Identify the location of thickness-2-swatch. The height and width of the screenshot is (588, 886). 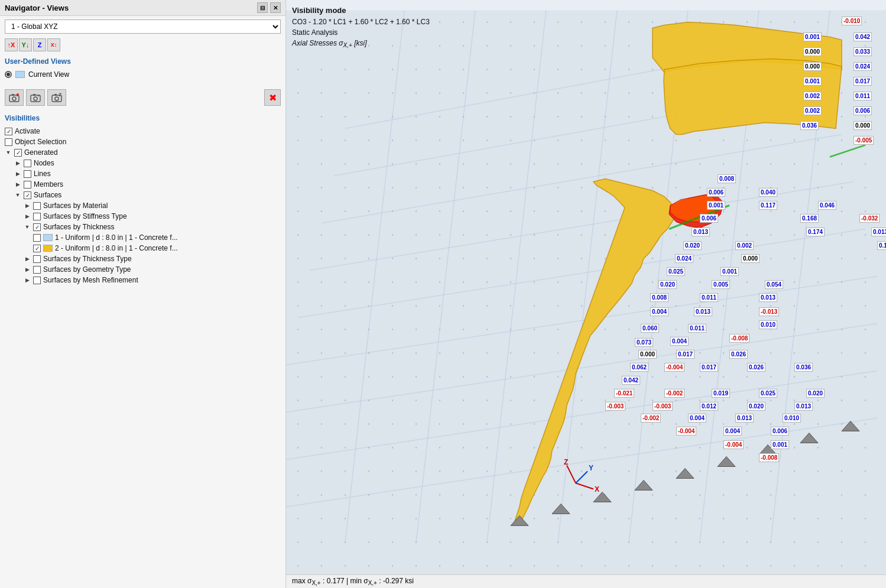
(48, 248).